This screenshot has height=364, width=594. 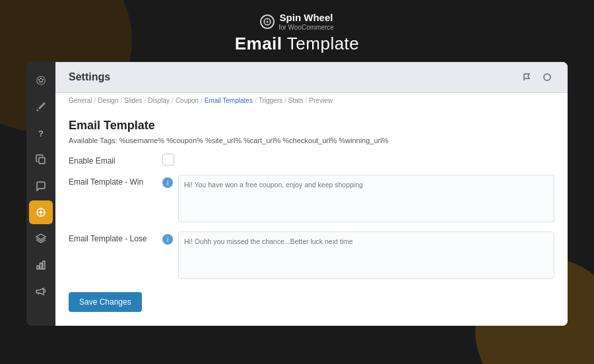 What do you see at coordinates (112, 237) in the screenshot?
I see `lose-template-label: Email Template - Lose` at bounding box center [112, 237].